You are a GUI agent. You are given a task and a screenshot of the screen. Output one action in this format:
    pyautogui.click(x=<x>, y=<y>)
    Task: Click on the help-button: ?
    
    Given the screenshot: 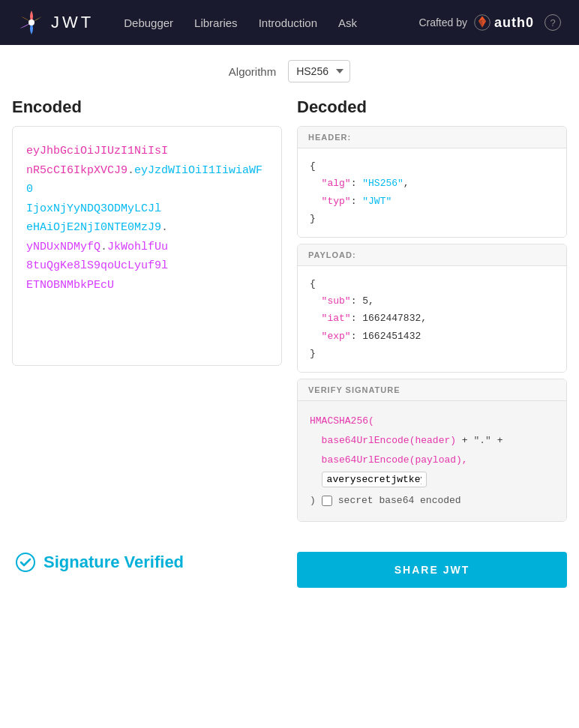 What is the action you would take?
    pyautogui.click(x=553, y=22)
    